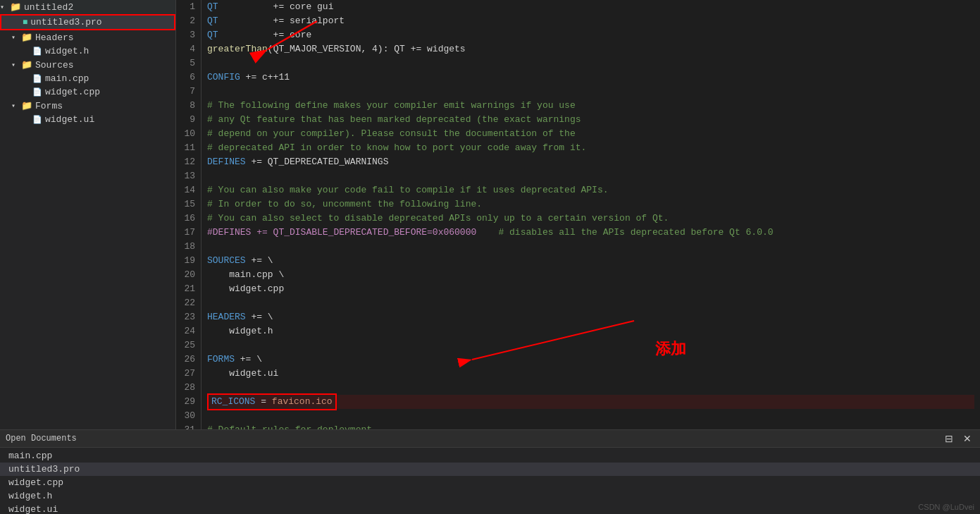 This screenshot has width=980, height=514. I want to click on line-num-6: 6, so click(189, 78).